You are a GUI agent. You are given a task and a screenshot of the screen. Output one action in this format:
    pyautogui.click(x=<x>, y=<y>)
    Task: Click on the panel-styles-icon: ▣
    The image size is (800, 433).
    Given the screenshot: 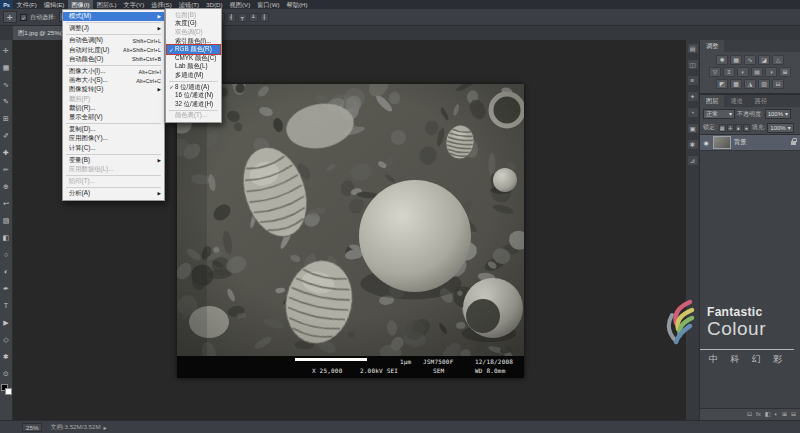 What is the action you would take?
    pyautogui.click(x=693, y=128)
    